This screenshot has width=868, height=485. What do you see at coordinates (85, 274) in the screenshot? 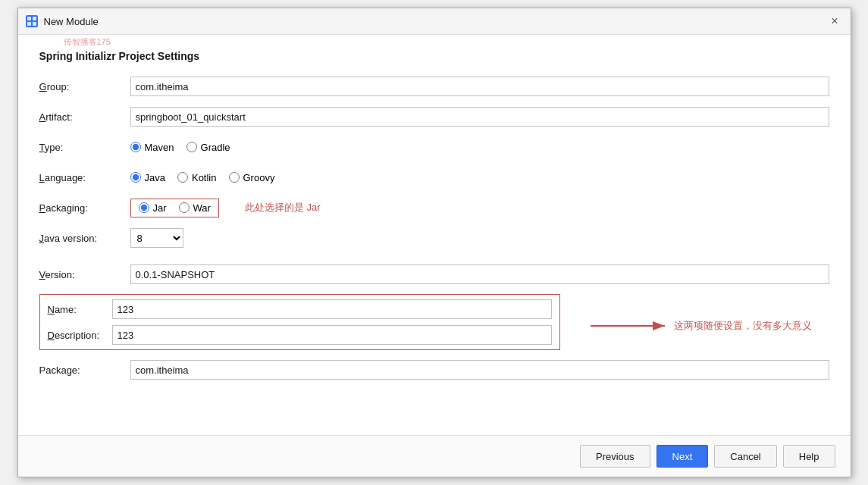
I see `version-label: Version:` at bounding box center [85, 274].